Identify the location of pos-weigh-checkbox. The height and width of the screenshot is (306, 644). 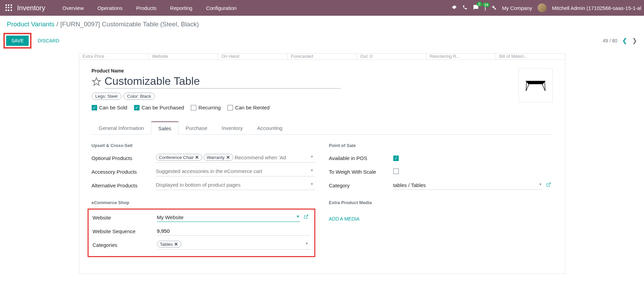
(396, 171).